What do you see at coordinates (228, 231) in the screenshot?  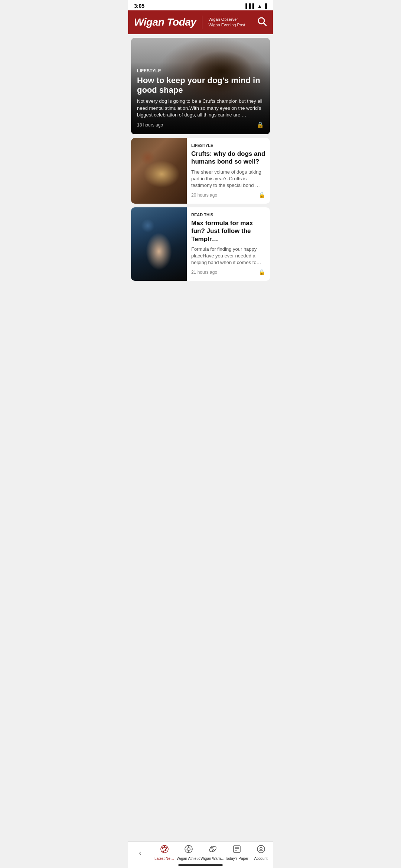 I see `article-3-title: Max formula for max fun? Just follow the…` at bounding box center [228, 231].